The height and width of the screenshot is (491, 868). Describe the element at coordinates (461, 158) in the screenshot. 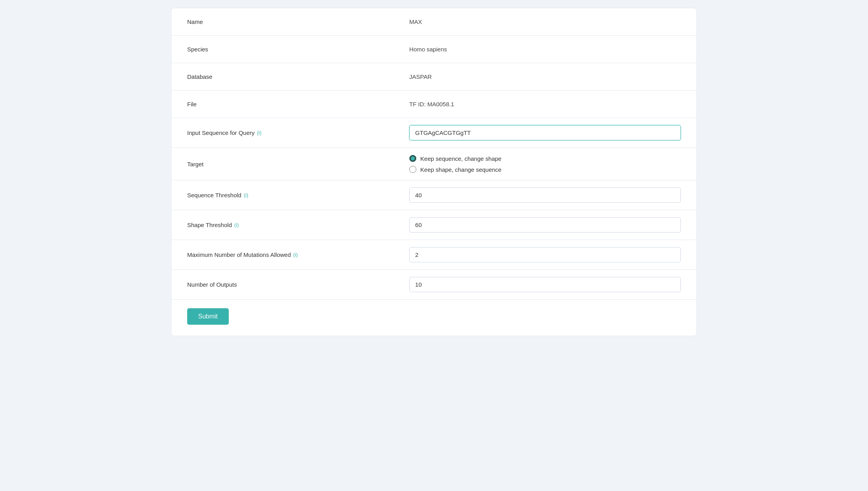

I see `radio-keep-sequence-label: Keep sequence, change shape` at that location.